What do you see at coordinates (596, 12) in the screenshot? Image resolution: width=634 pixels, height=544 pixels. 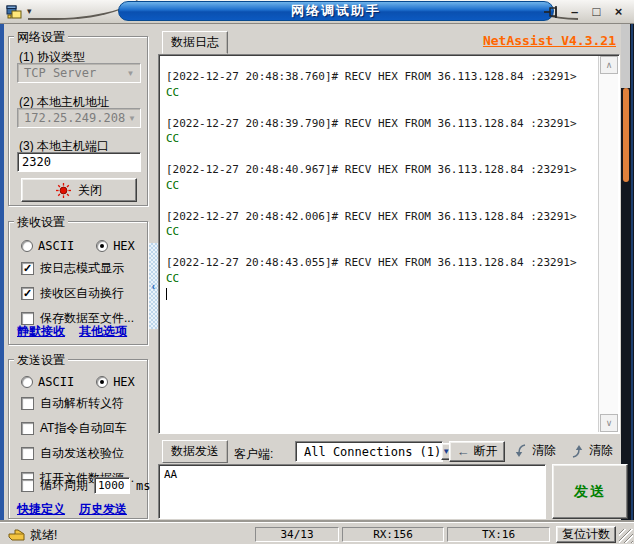 I see `maximize-button: □` at bounding box center [596, 12].